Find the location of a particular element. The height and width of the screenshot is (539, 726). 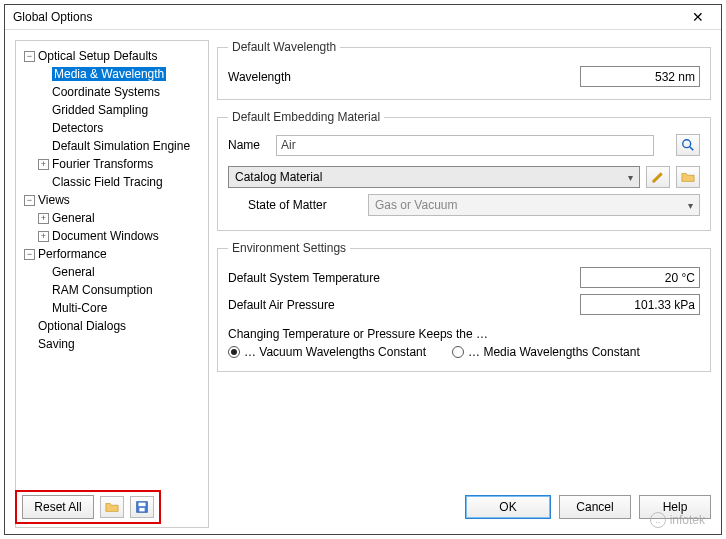

help-button: Help is located at coordinates (675, 507).